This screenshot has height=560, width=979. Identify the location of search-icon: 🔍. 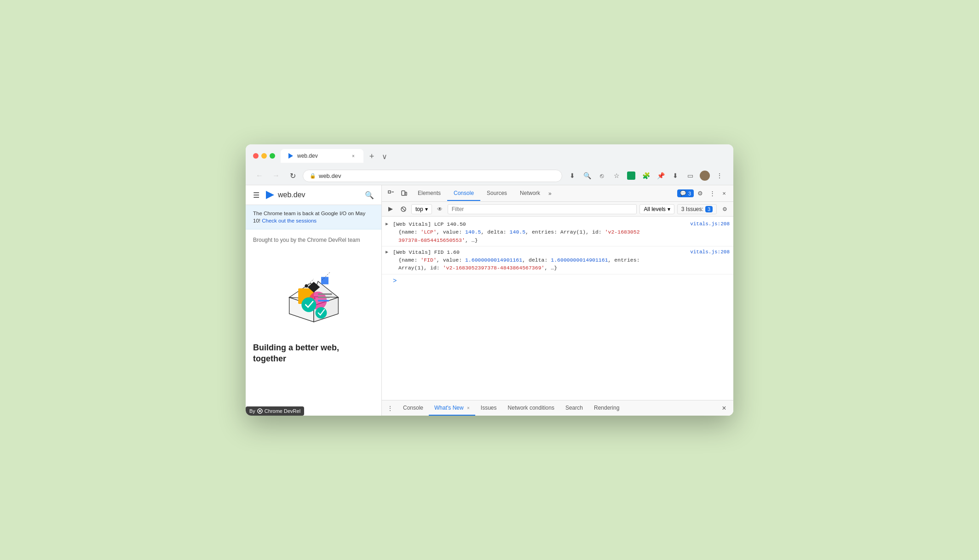
(369, 195).